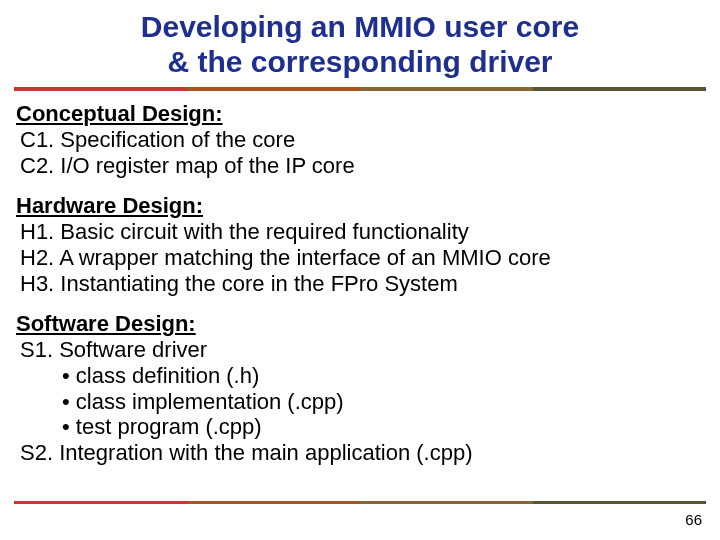  Describe the element at coordinates (360, 166) in the screenshot. I see `item-c2: C2. I/O register map of the IP core` at that location.